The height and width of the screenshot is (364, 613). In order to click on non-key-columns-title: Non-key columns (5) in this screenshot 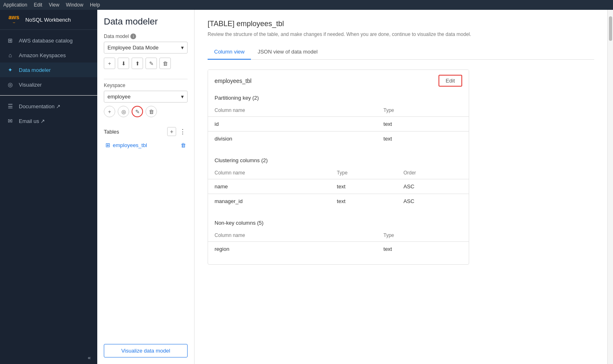, I will do `click(338, 223)`.